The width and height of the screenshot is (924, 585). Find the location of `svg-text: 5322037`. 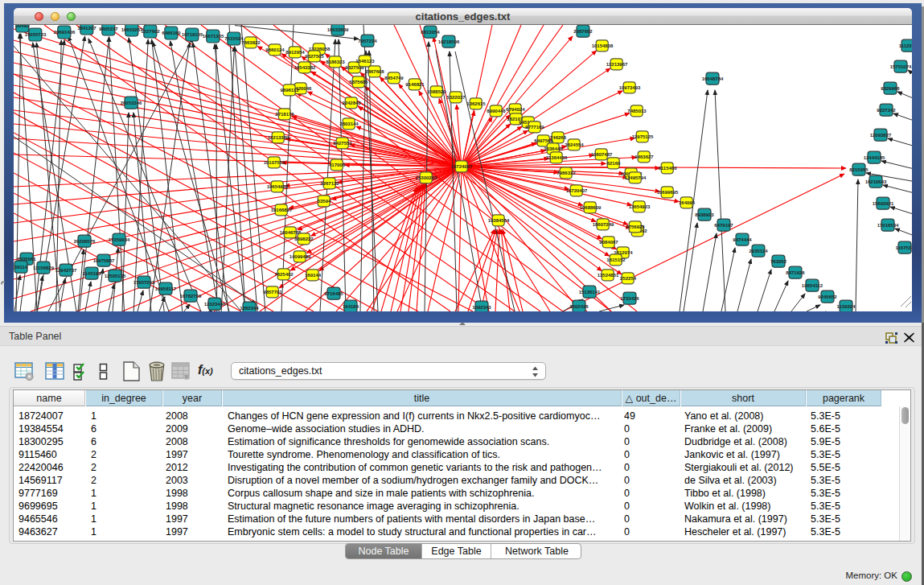

svg-text: 5322037 is located at coordinates (456, 97).